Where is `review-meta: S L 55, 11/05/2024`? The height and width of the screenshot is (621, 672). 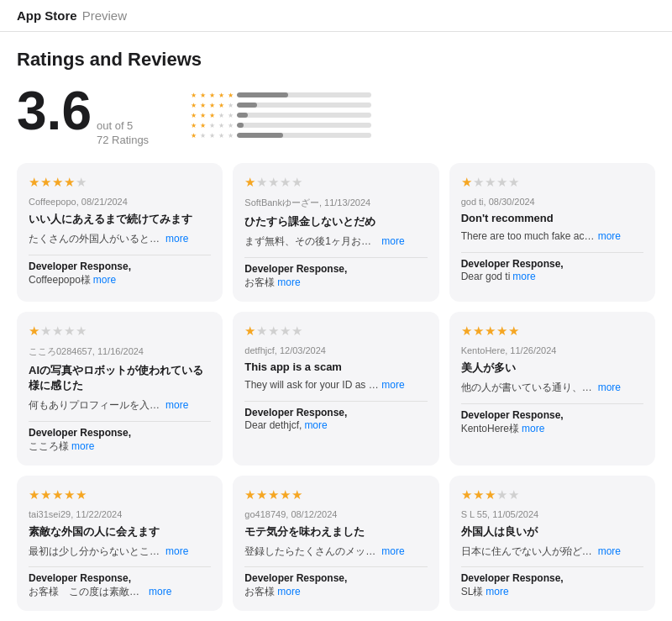 review-meta: S L 55, 11/05/2024 is located at coordinates (553, 514).